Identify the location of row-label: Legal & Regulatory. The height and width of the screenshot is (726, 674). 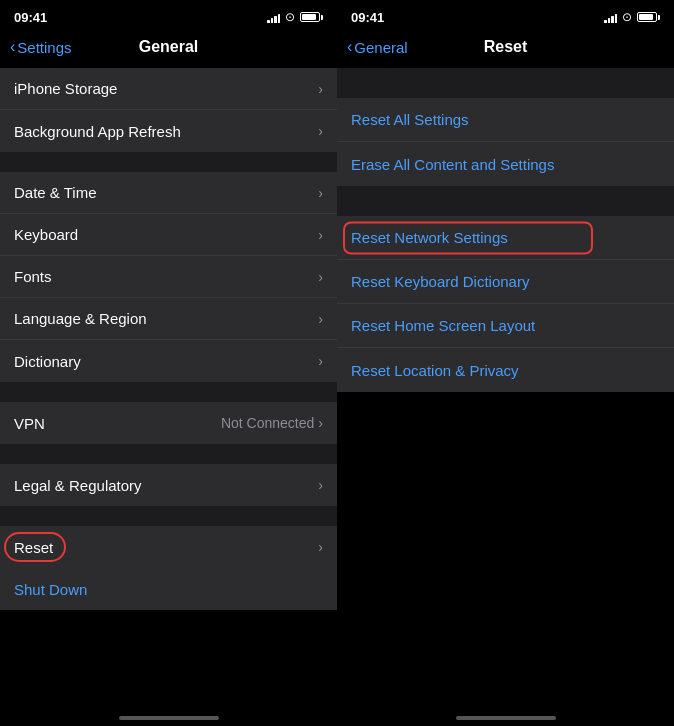
(78, 486).